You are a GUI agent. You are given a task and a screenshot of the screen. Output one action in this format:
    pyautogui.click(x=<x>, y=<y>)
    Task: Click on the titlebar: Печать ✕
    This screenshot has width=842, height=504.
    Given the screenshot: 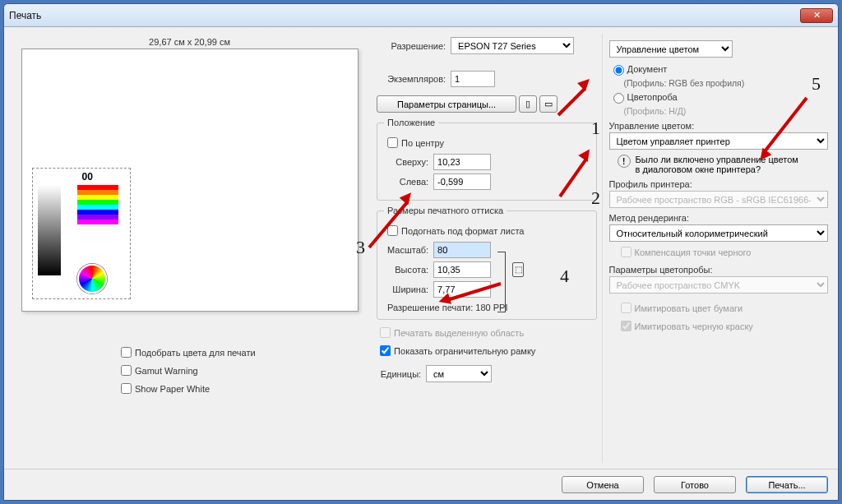 What is the action you would take?
    pyautogui.click(x=421, y=16)
    